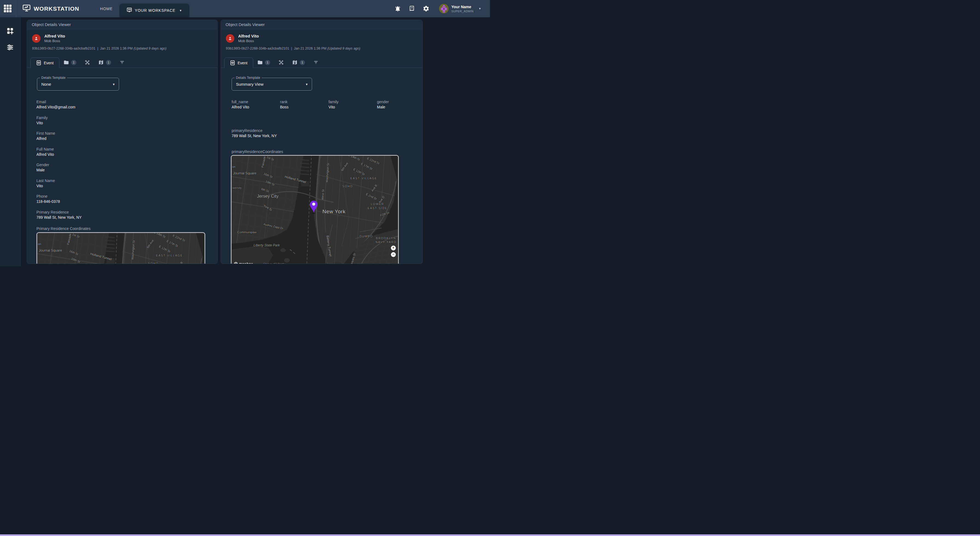  Describe the element at coordinates (127, 160) in the screenshot. I see `field-list: EmailAlfred.Vito@gmail.comFamilyVitoFirs…` at that location.